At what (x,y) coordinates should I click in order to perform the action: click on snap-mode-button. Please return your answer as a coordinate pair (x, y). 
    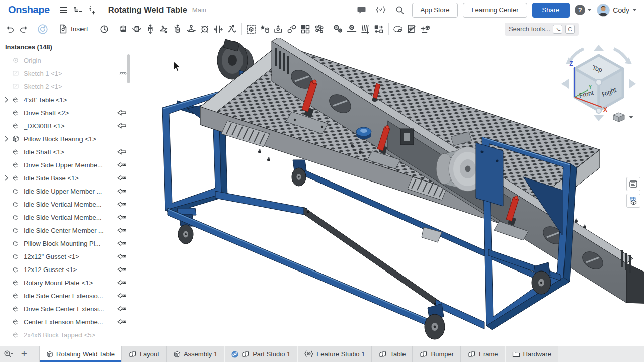
    Looking at the image, I should click on (279, 29).